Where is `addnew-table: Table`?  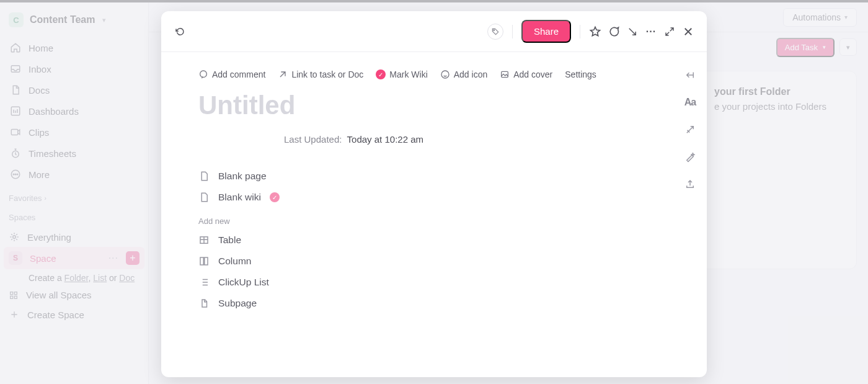 addnew-table: Table is located at coordinates (430, 240).